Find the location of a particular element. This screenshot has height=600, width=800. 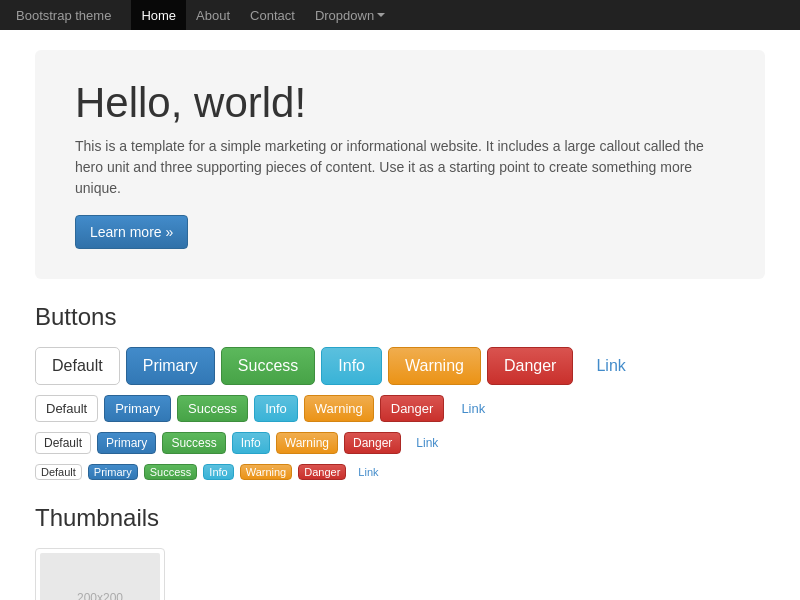

nav-items: Home About Contact Dropdown is located at coordinates (263, 15).